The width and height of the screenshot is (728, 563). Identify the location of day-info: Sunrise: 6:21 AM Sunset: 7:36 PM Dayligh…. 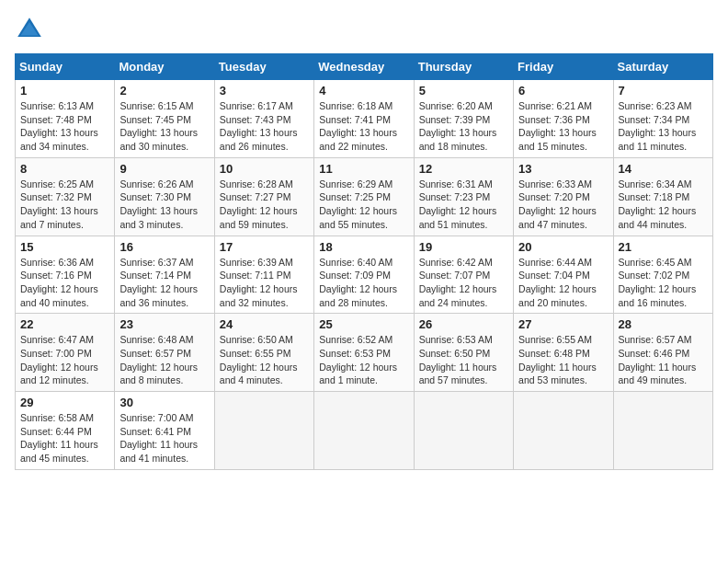
(563, 127).